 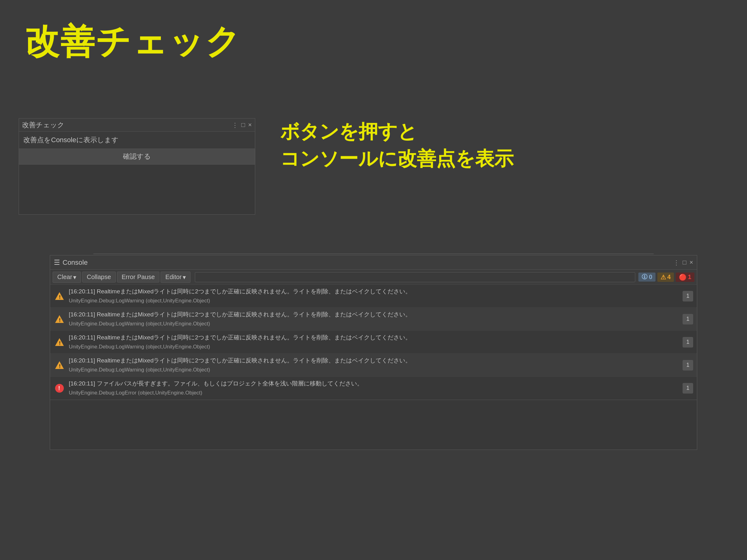 I want to click on warning-badge: ⚠ 4, so click(x=666, y=277).